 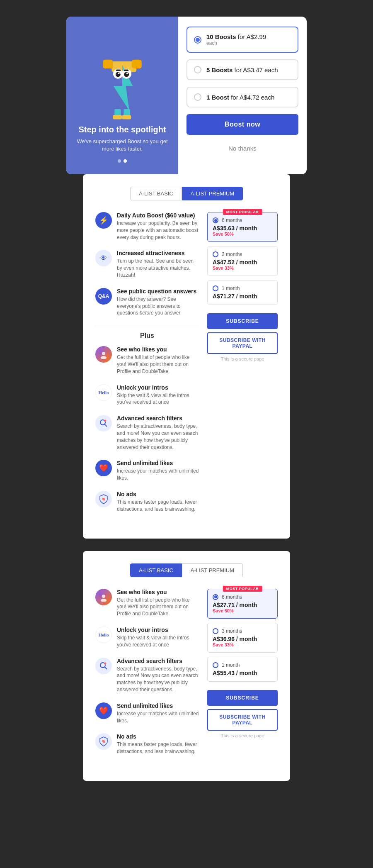 What do you see at coordinates (242, 124) in the screenshot?
I see `boost-now-button: Boost now` at bounding box center [242, 124].